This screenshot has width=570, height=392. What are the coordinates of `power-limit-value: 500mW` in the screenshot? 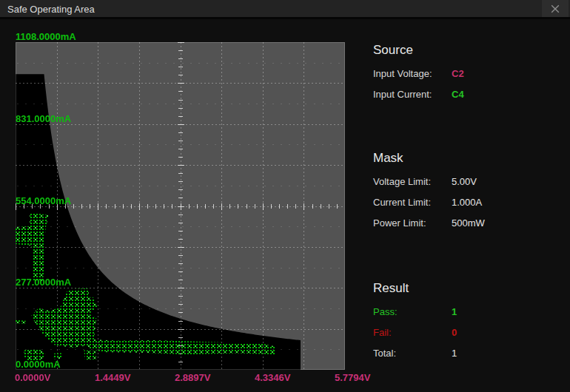 It's located at (468, 223).